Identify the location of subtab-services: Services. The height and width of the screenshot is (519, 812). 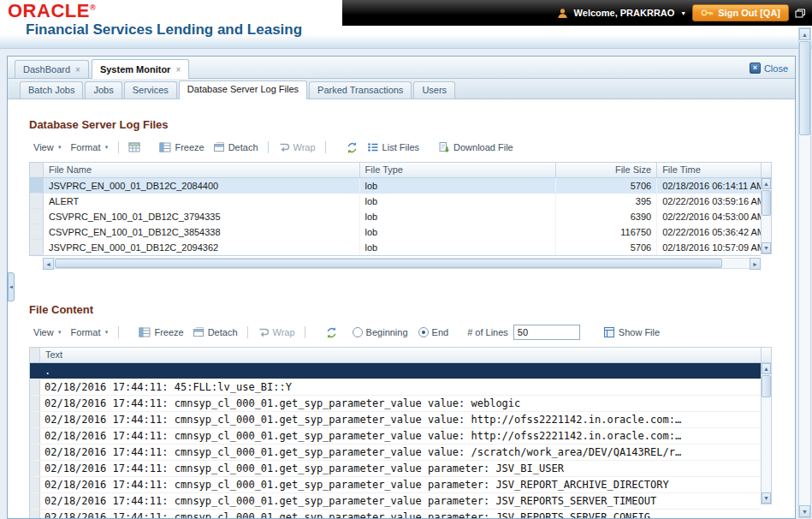
(151, 90).